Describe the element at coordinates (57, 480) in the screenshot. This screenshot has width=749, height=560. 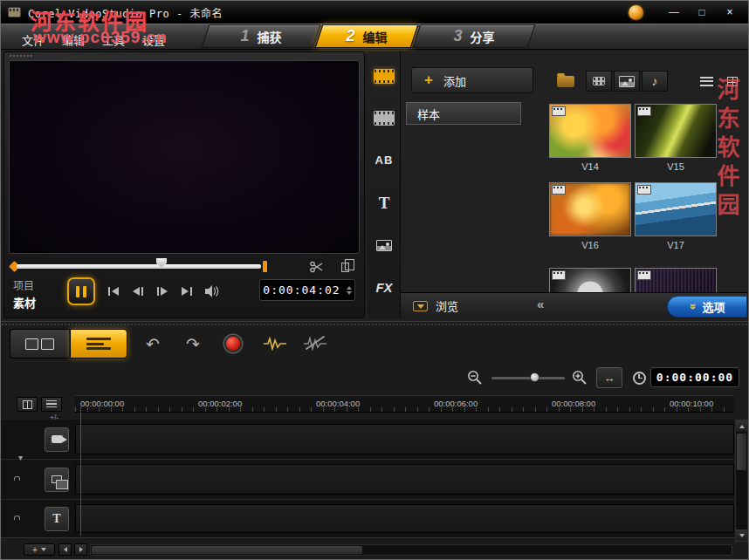
I see `overlay-track-button` at that location.